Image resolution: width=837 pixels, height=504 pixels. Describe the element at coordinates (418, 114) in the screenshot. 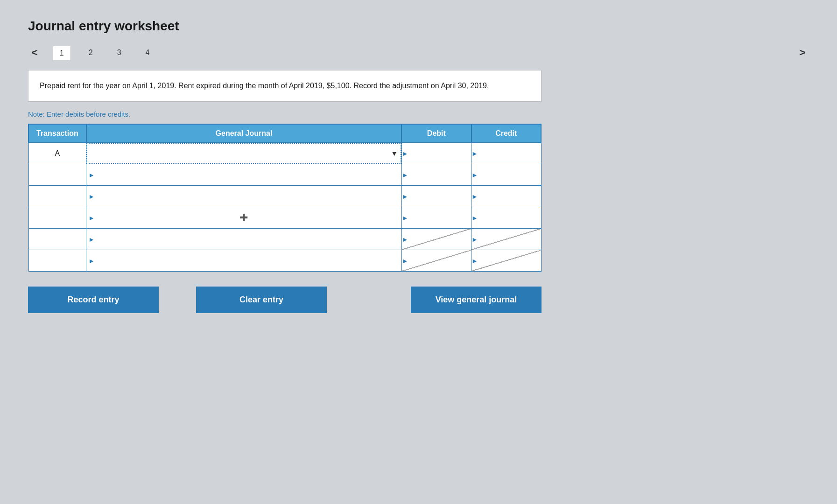

I see `note-text: Note: Enter debits before credits.` at that location.